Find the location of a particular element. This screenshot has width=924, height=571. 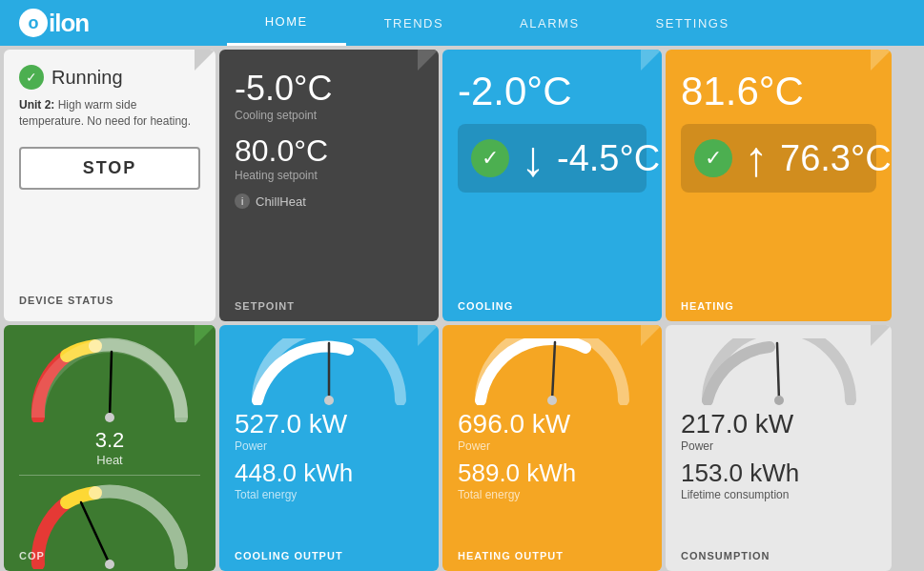

heating-output-label: HEATING OUTPUT is located at coordinates (511, 556).